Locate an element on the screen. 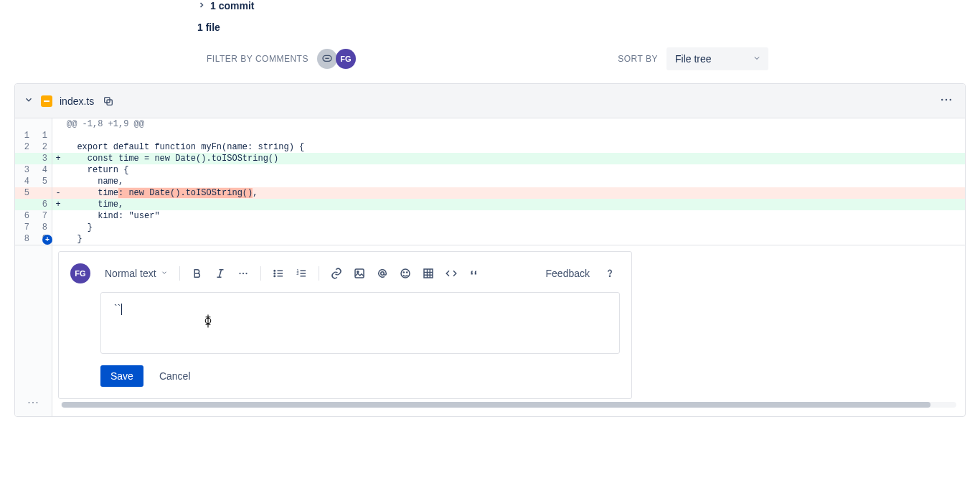 This screenshot has height=488, width=980. new-line-number: 5 is located at coordinates (43, 182).